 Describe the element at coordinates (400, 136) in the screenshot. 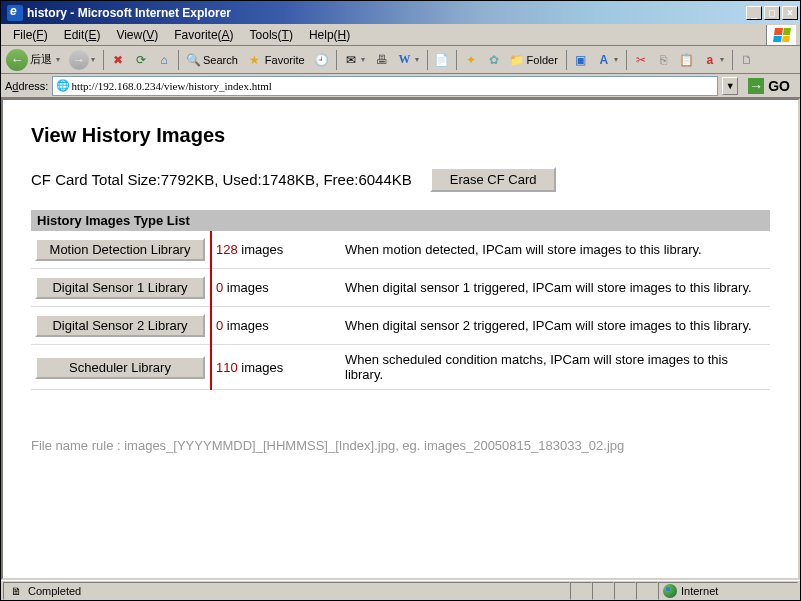

I see `page-heading: View History Images` at that location.